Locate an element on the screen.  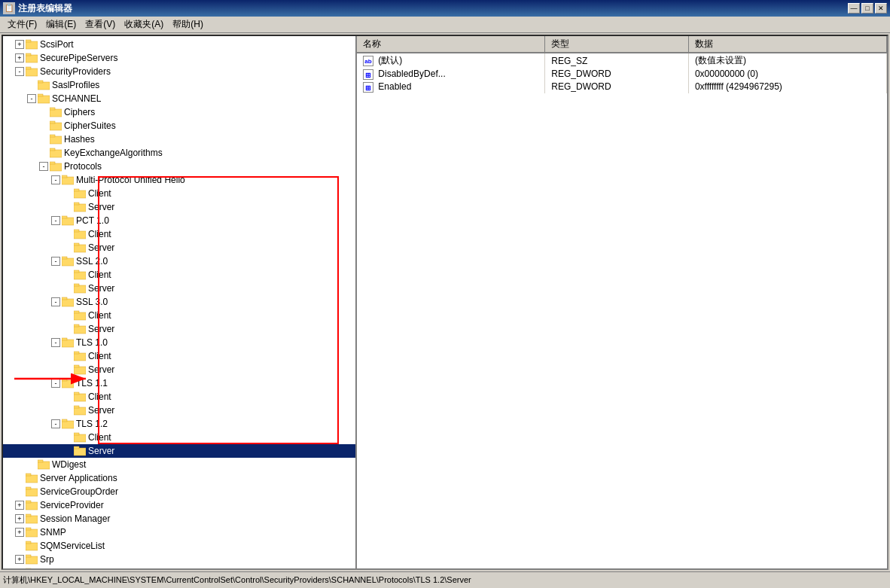
expand-scsiport: + is located at coordinates (20, 44).